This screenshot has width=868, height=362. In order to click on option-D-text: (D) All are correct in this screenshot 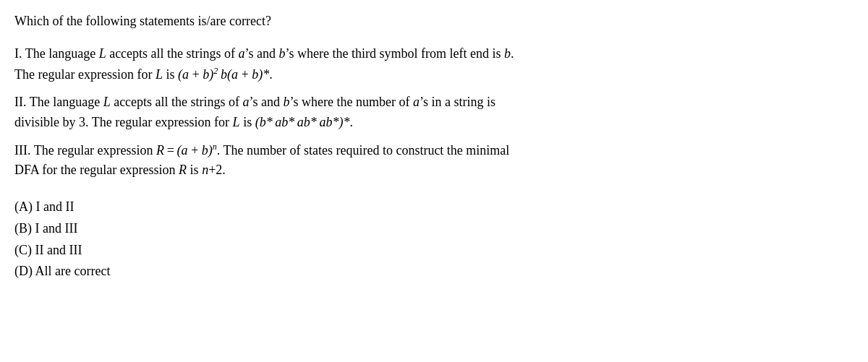, I will do `click(62, 271)`.